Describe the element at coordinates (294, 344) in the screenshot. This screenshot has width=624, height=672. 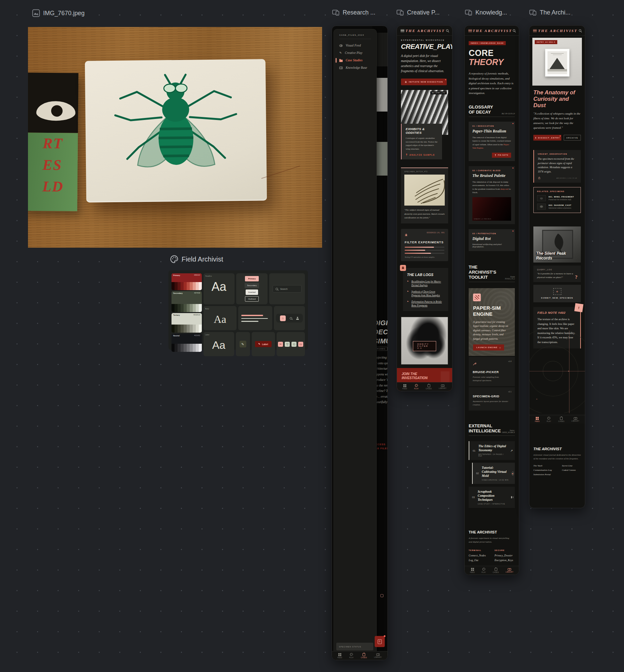
I see `tag-icon: ◇` at that location.